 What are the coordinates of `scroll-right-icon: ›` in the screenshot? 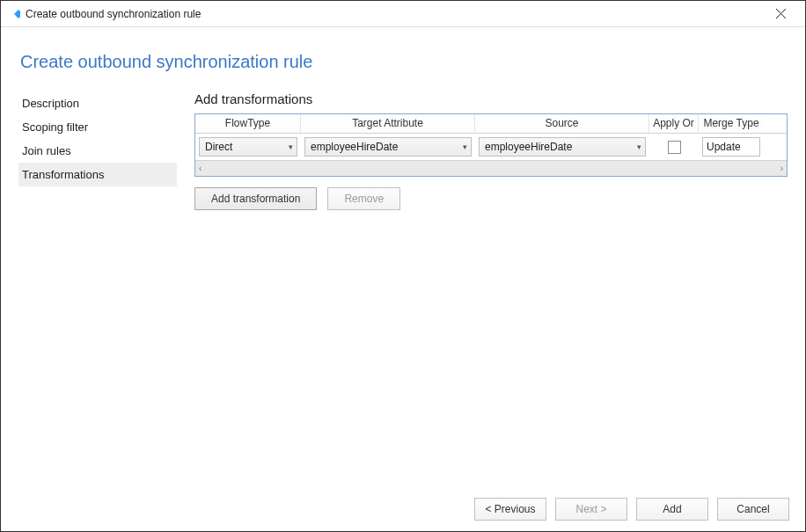 It's located at (781, 169).